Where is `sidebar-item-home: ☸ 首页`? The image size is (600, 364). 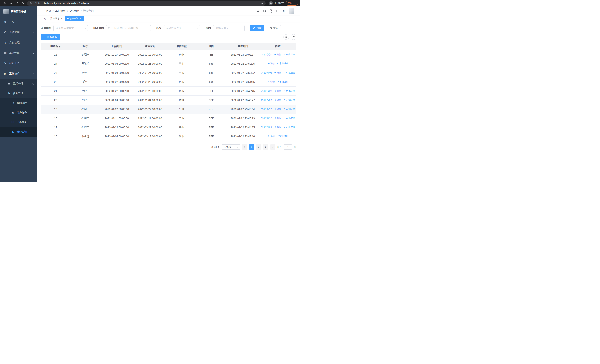 sidebar-item-home: ☸ 首页 is located at coordinates (19, 22).